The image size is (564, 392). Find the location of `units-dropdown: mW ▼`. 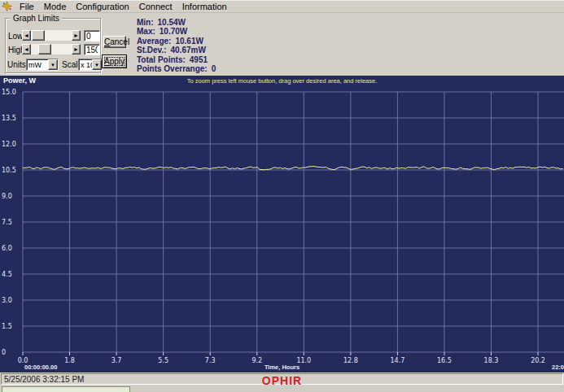

units-dropdown: mW ▼ is located at coordinates (42, 65).